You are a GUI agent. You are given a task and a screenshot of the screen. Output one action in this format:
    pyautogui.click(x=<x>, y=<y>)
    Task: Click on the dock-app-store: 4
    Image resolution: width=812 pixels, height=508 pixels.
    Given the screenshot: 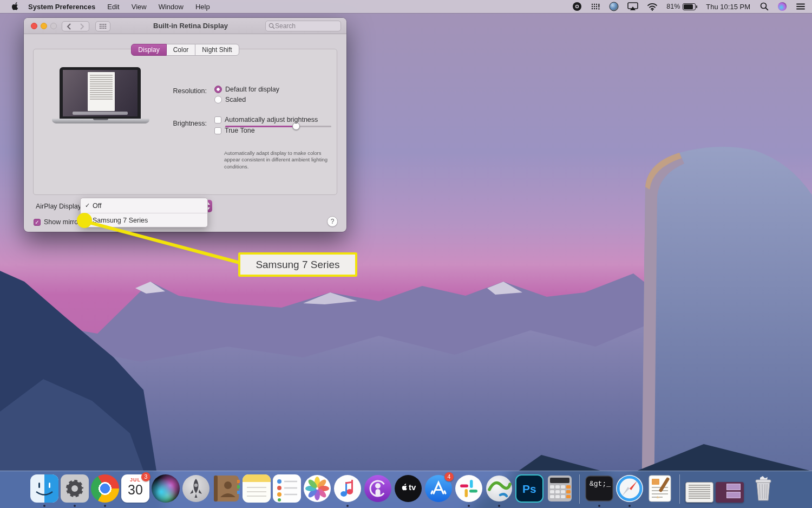 What is the action you would take?
    pyautogui.click(x=438, y=491)
    